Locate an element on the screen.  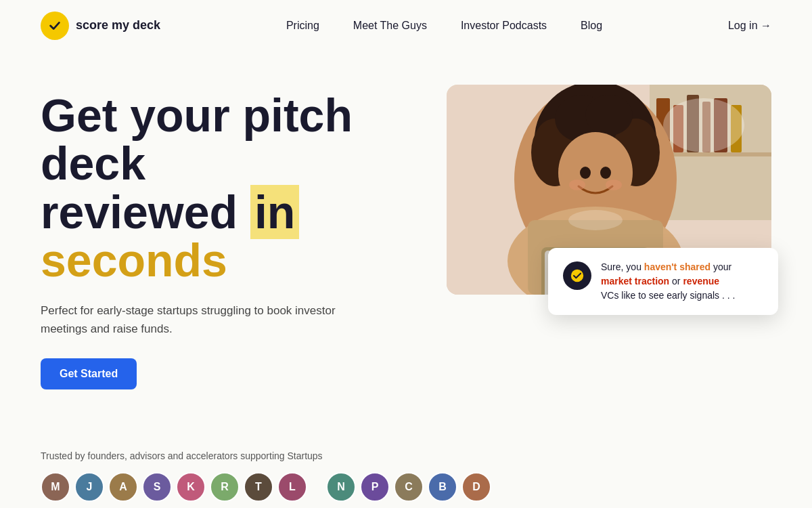
nav-blog: Blog is located at coordinates (591, 26).